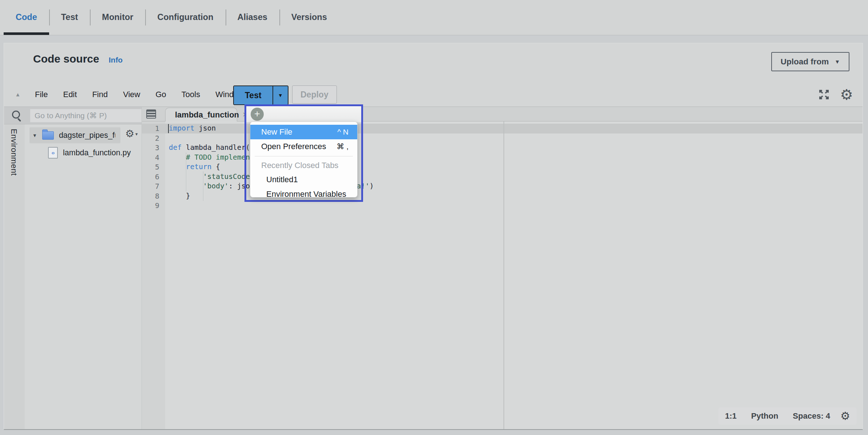 The height and width of the screenshot is (435, 868). What do you see at coordinates (132, 134) in the screenshot?
I see `tree-settings-button: ⚙ ▾` at bounding box center [132, 134].